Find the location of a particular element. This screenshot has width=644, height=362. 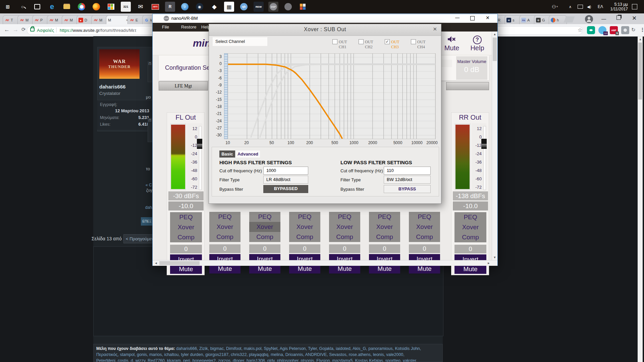

dialog-close-icon: ✕ is located at coordinates (435, 29).